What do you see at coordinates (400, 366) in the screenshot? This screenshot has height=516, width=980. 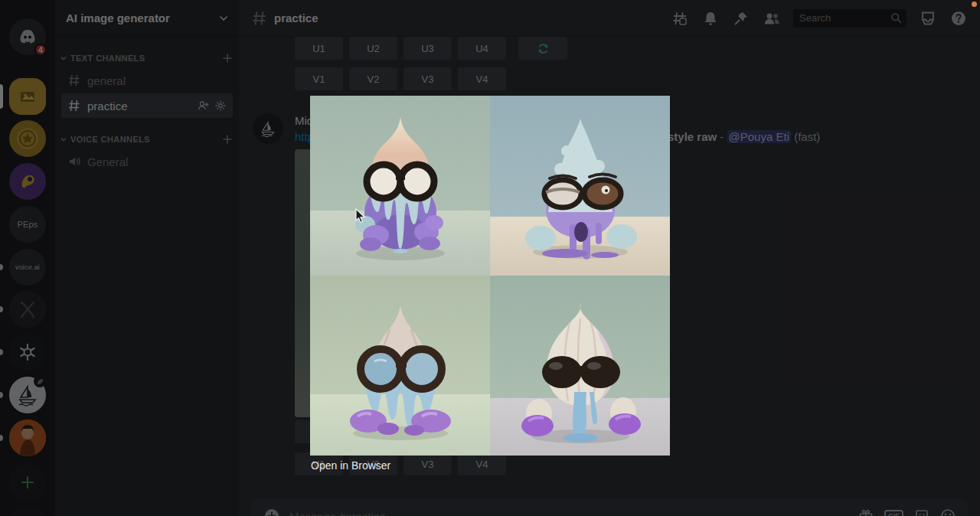 I see `generated-image-bottom-left` at bounding box center [400, 366].